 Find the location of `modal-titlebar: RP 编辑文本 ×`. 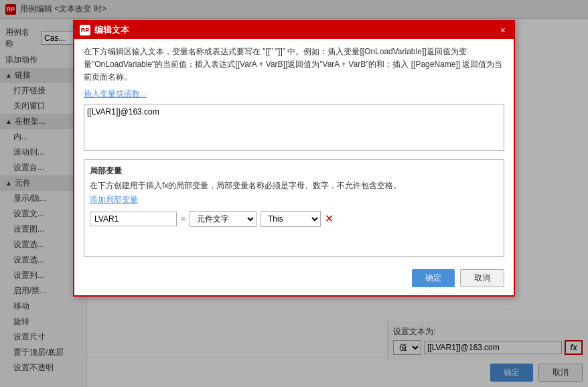

modal-titlebar: RP 编辑文本 × is located at coordinates (294, 30).